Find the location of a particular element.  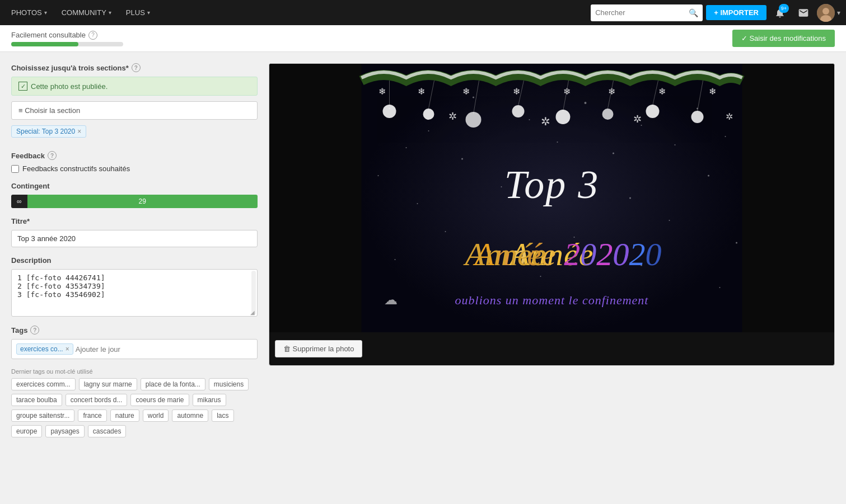

choose-section-button: ≡ Choisir la section is located at coordinates (134, 111).